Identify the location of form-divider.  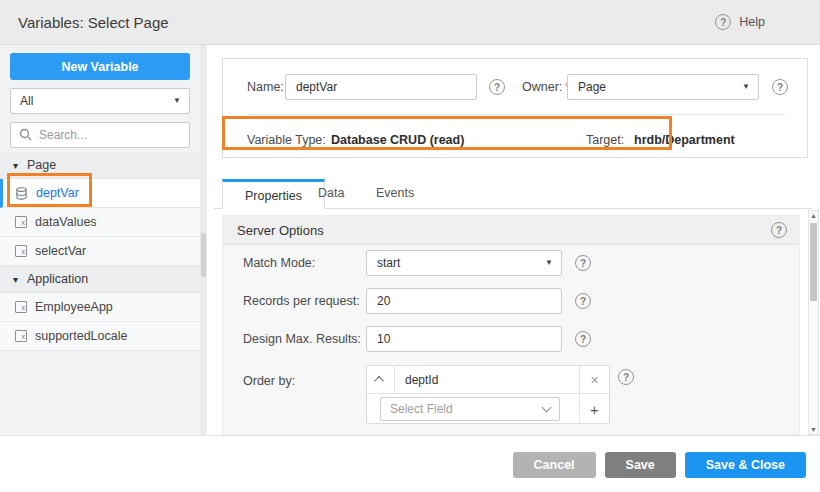
(516, 114).